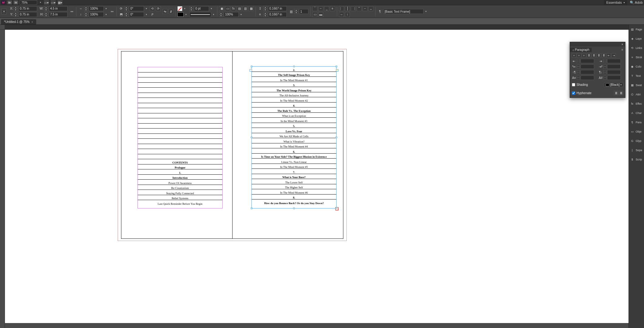  I want to click on lli-step, so click(605, 67).